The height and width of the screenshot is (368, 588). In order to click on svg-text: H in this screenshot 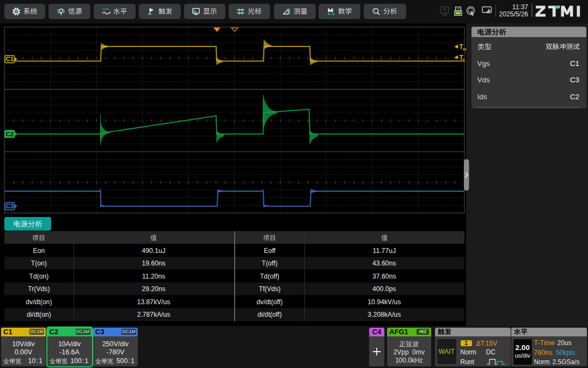, I will do `click(465, 49)`.